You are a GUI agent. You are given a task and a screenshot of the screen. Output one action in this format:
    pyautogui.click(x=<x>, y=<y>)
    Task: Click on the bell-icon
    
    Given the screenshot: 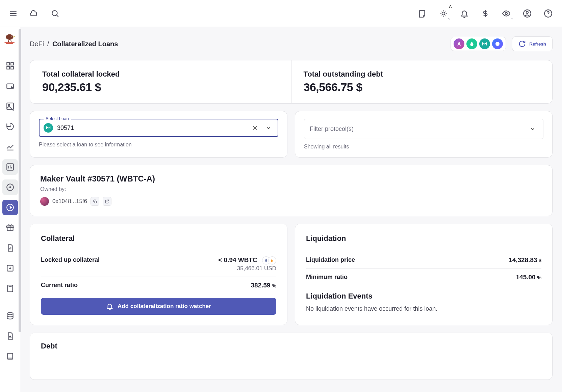 What is the action you would take?
    pyautogui.click(x=464, y=13)
    